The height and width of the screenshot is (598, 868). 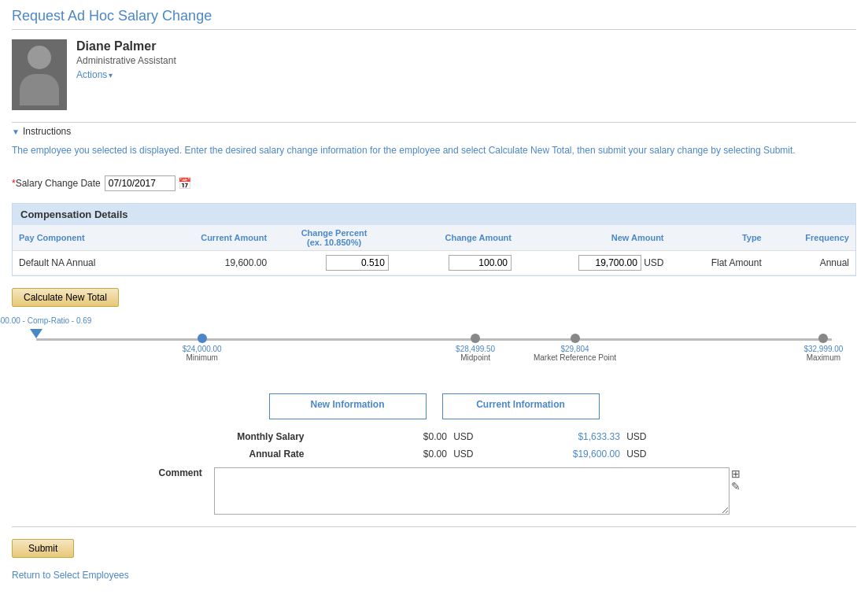 I want to click on monthly-salary-label: Monthly Salary, so click(x=238, y=437).